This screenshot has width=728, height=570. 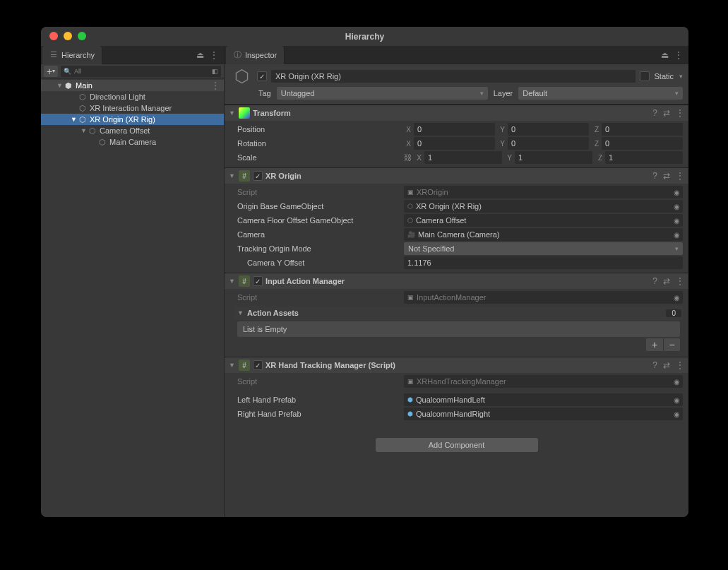 I want to click on y-offset-field: 1.1176, so click(x=544, y=263).